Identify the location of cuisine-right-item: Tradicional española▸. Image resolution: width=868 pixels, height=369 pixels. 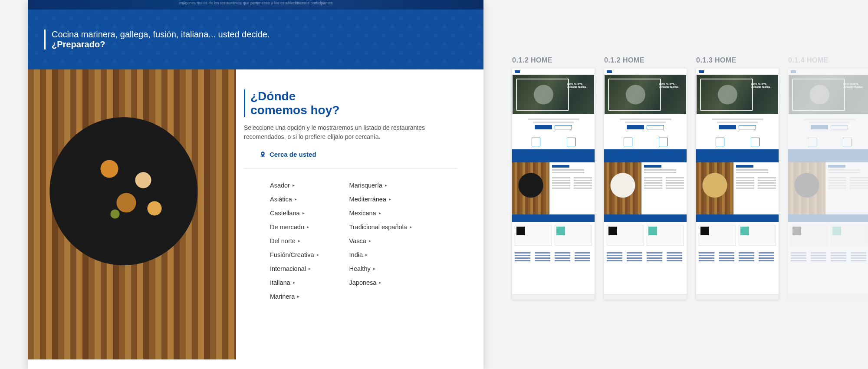
(381, 227).